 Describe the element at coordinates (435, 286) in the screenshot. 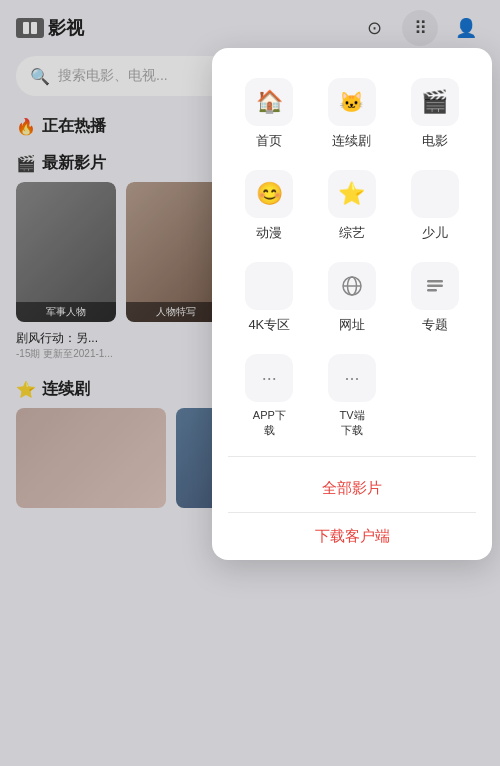

I see `topic-icon` at that location.